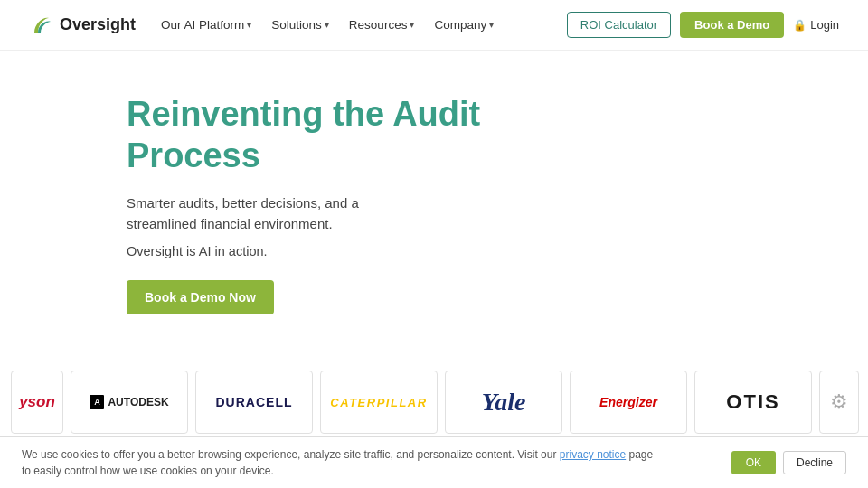 Image resolution: width=868 pixels, height=488 pixels. What do you see at coordinates (206, 25) in the screenshot?
I see `nav-ai-platform: Our AI Platform ▾` at bounding box center [206, 25].